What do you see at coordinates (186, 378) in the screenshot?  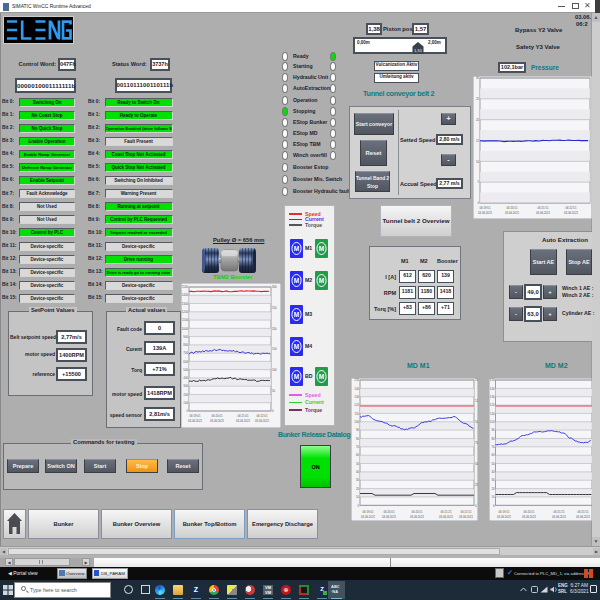 I see `svg-text: 400` at bounding box center [186, 378].